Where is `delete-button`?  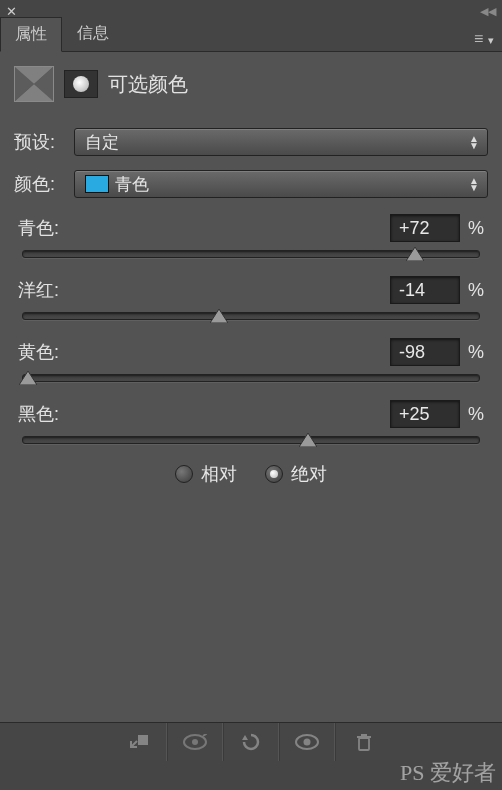 delete-button is located at coordinates (363, 742).